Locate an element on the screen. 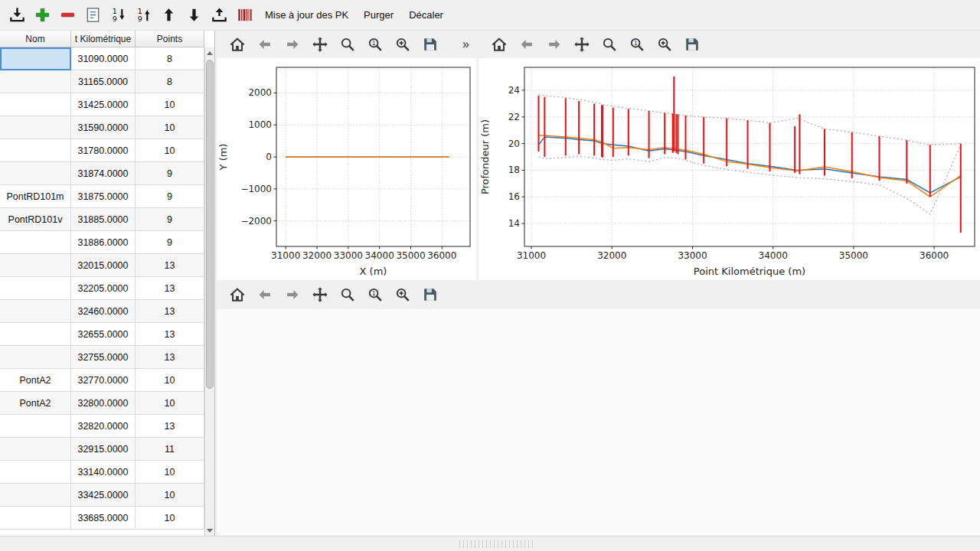 This screenshot has width=980, height=551. cell-pk: 33425.0000 is located at coordinates (103, 495).